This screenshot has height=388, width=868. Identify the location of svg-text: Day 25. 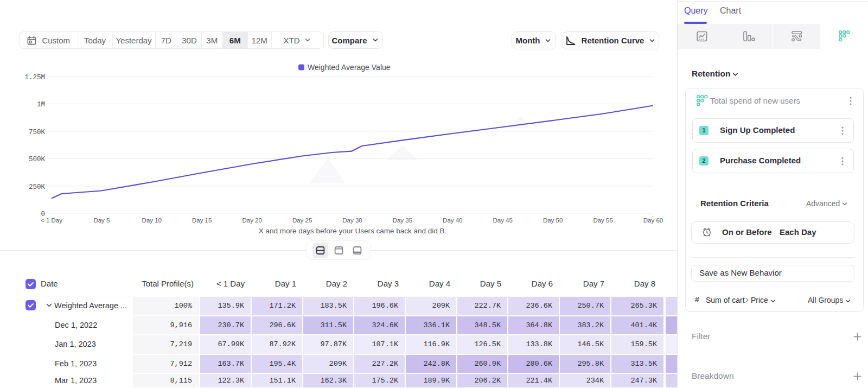
(302, 220).